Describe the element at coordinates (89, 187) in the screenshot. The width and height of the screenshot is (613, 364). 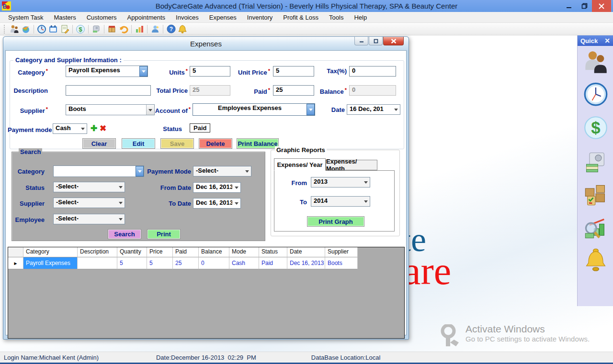
I see `search-status-combobox: -Select-` at that location.